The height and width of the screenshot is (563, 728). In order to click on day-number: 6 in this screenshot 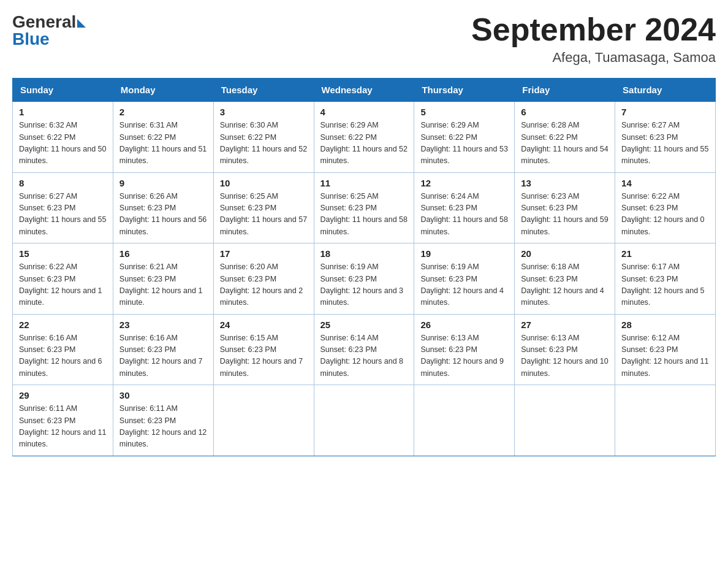, I will do `click(565, 112)`.